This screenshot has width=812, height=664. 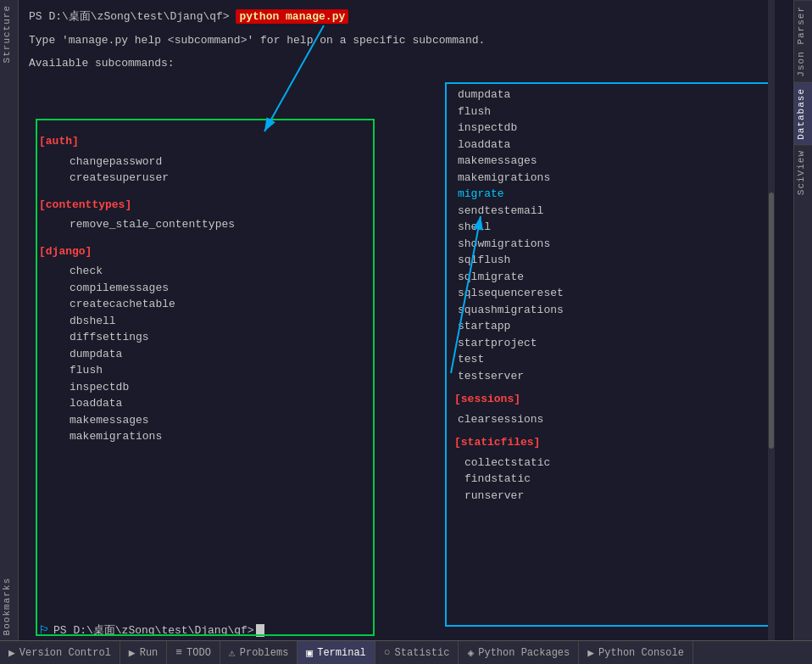 I want to click on rcmd-testserver: testserver, so click(x=607, y=377).